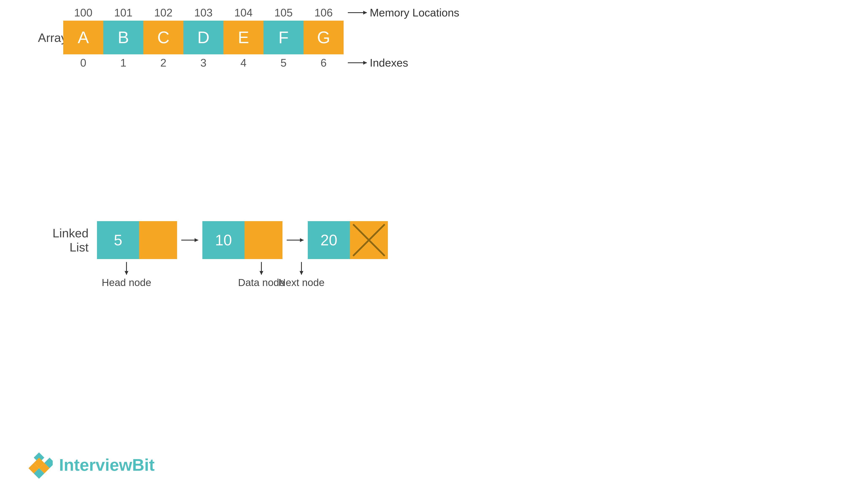  What do you see at coordinates (403, 13) in the screenshot?
I see `memory-arrow: Memory Locations` at bounding box center [403, 13].